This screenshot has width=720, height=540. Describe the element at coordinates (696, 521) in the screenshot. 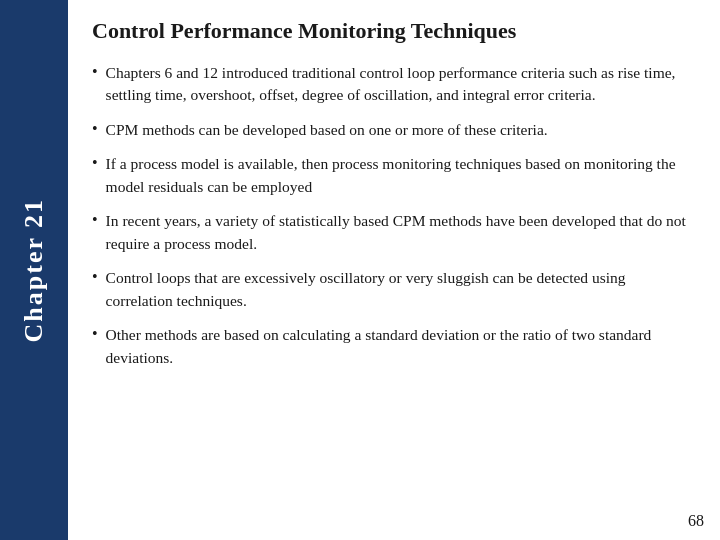

I see `page-number: 68` at that location.